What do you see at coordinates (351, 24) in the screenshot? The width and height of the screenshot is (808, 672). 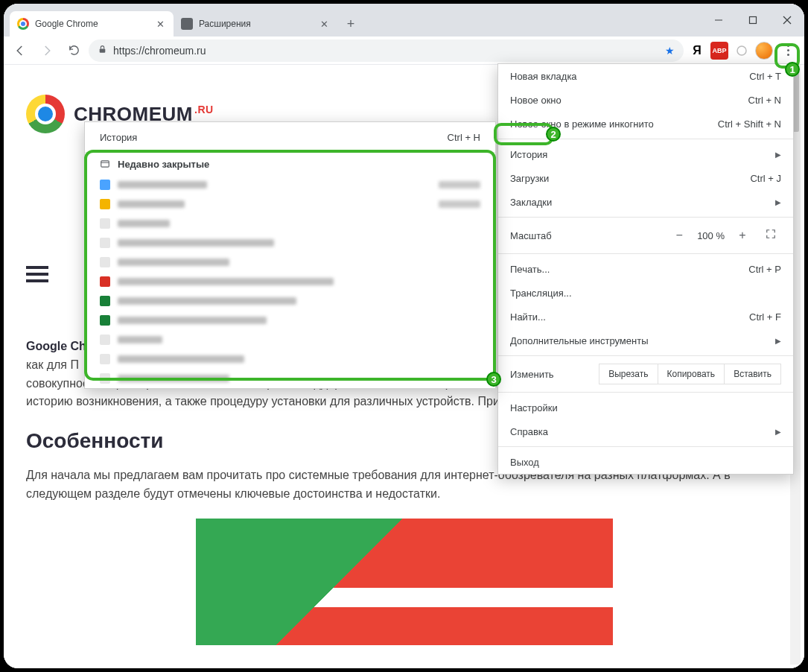 I see `new-tab-button: +` at bounding box center [351, 24].